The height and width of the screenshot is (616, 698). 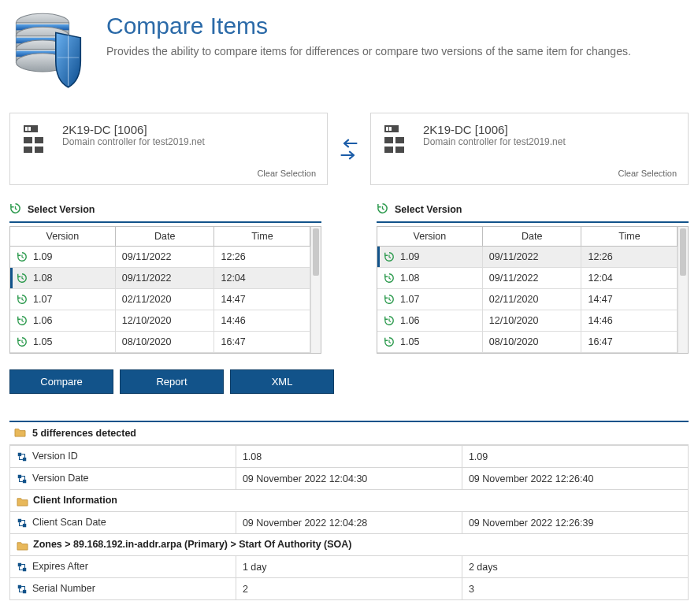 I want to click on time-value: 14:47, so click(x=262, y=299).